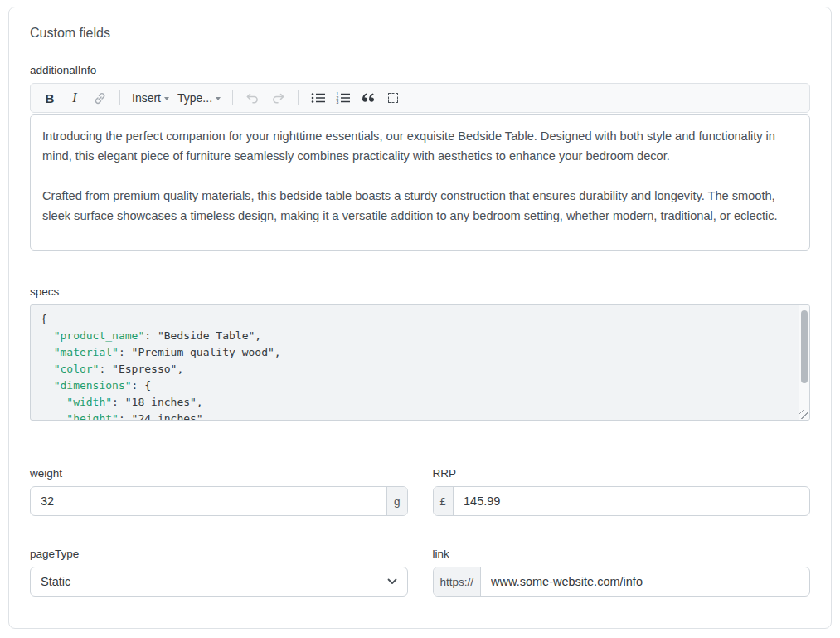  Describe the element at coordinates (622, 491) in the screenshot. I see `rrp-field: RRP £` at that location.